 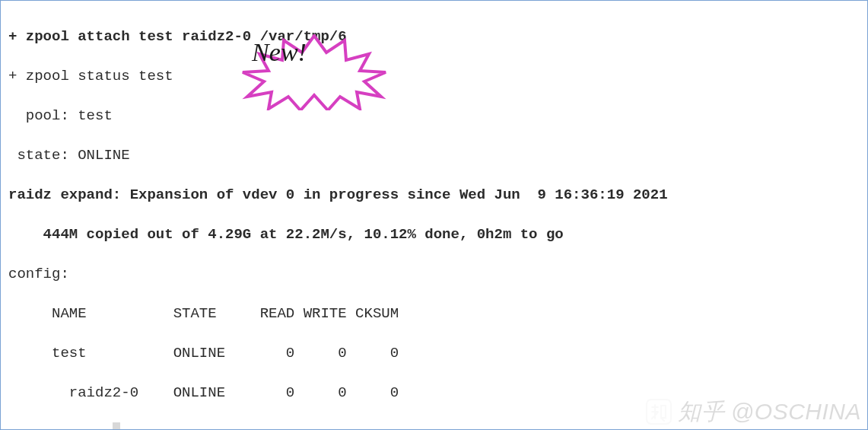 What do you see at coordinates (116, 426) in the screenshot?
I see `cursor-icon` at bounding box center [116, 426].